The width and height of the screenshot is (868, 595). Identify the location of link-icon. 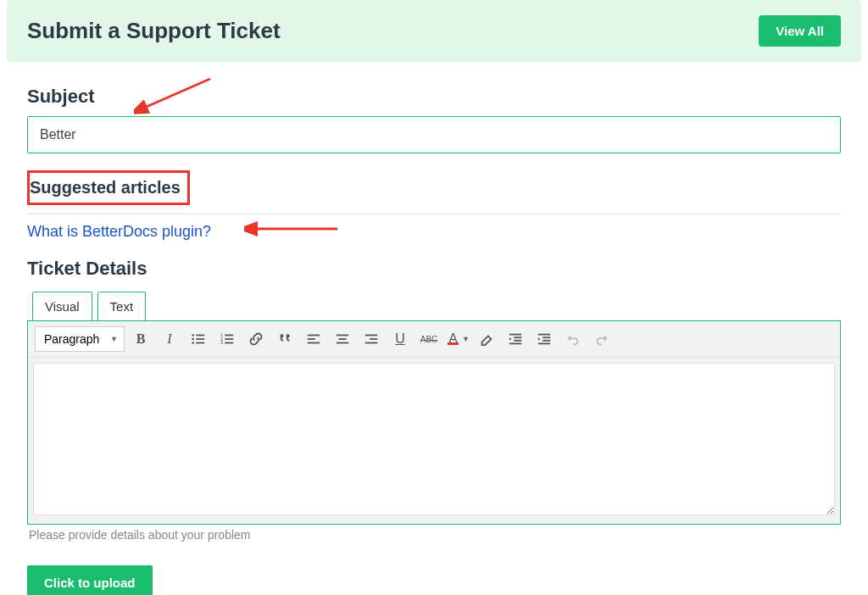
(256, 339).